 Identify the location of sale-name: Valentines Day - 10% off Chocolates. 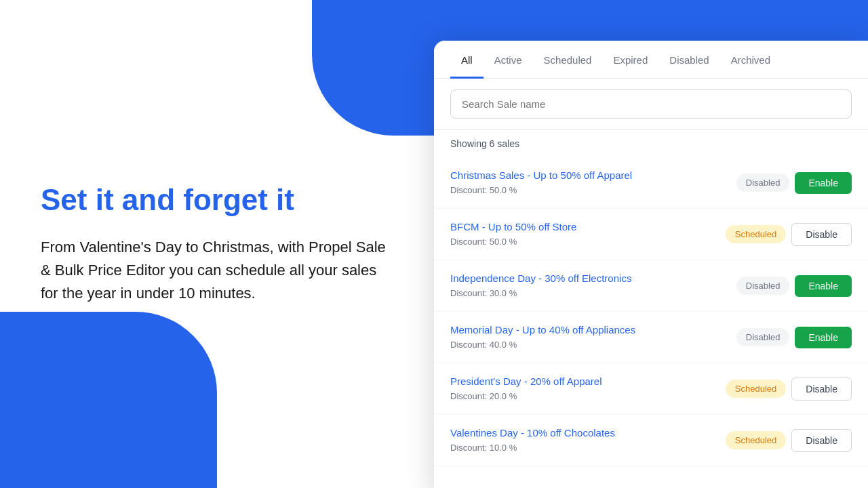
(588, 432).